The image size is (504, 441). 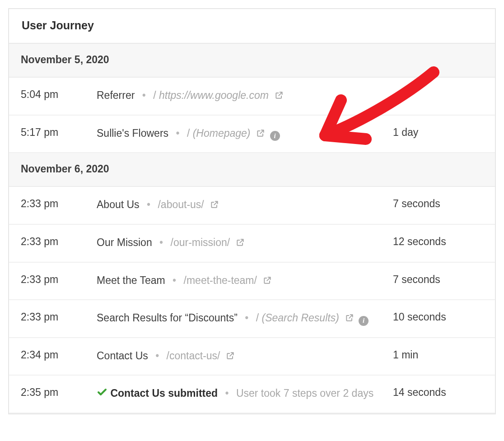 What do you see at coordinates (245, 357) in the screenshot?
I see `entry-main: Contact Us • /contact-us/` at bounding box center [245, 357].